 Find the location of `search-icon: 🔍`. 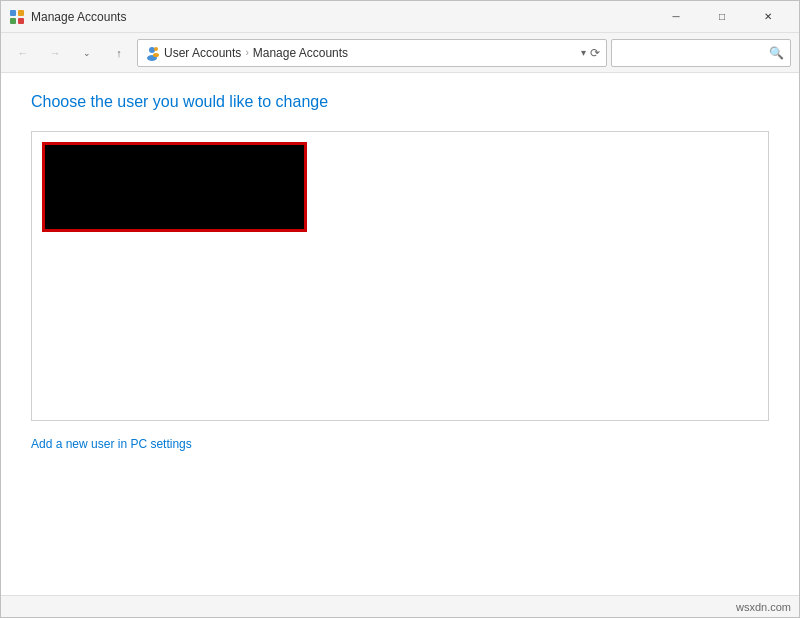

search-icon: 🔍 is located at coordinates (776, 53).